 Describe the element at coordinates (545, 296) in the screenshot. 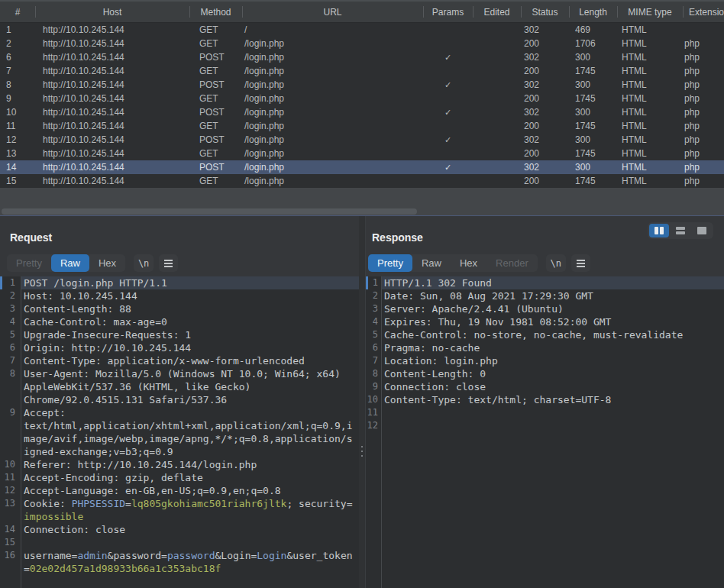

I see `editor-line: 2Date: Sun, 08 Aug 2021 17:29:30 GMT` at that location.